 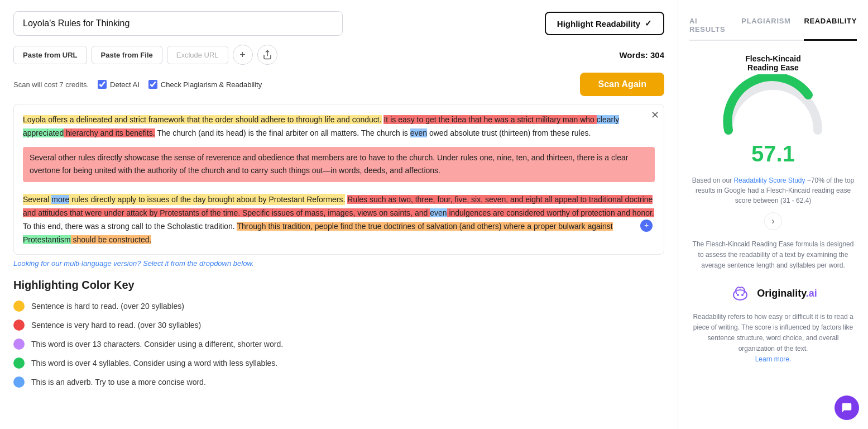 I want to click on detect-ai-checkbox-label: Detect AI, so click(x=118, y=84).